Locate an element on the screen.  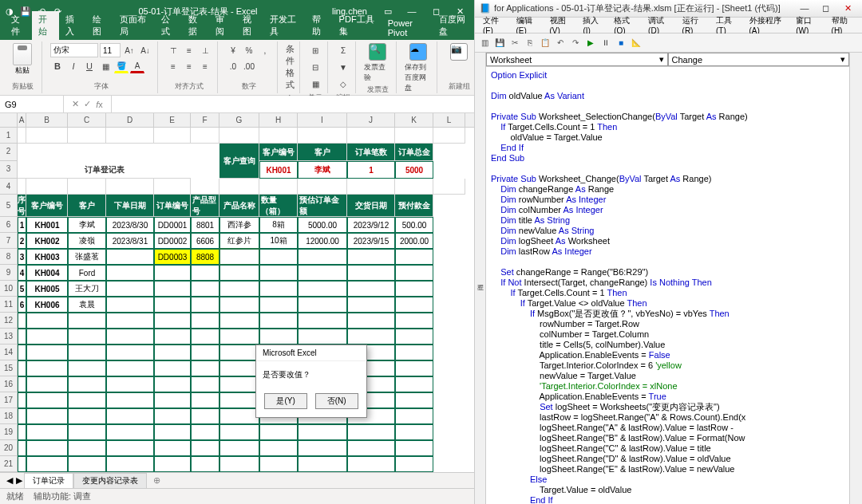
ribbon-tab-5: 公式 is located at coordinates (168, 26).